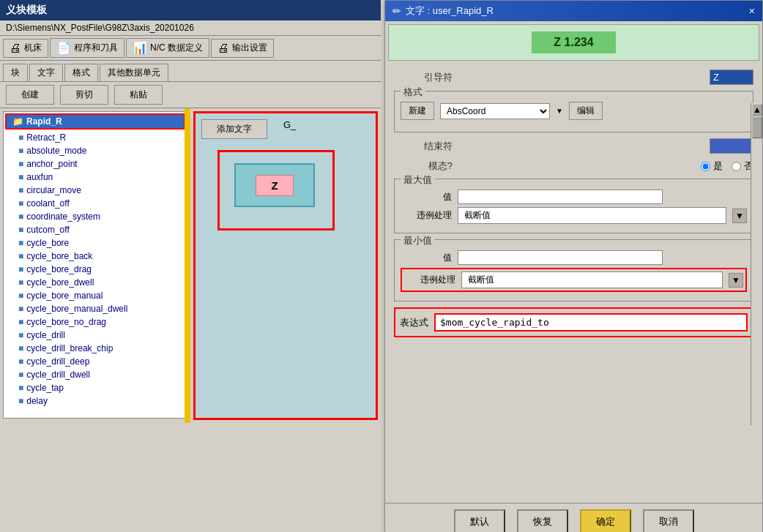 Image resolution: width=763 pixels, height=532 pixels. I want to click on tab-nc-data: 📊 N/C 数据定义, so click(168, 48).